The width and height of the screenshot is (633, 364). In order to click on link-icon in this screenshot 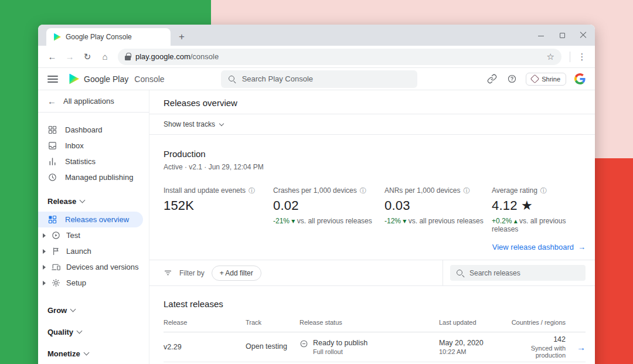, I will do `click(492, 79)`.